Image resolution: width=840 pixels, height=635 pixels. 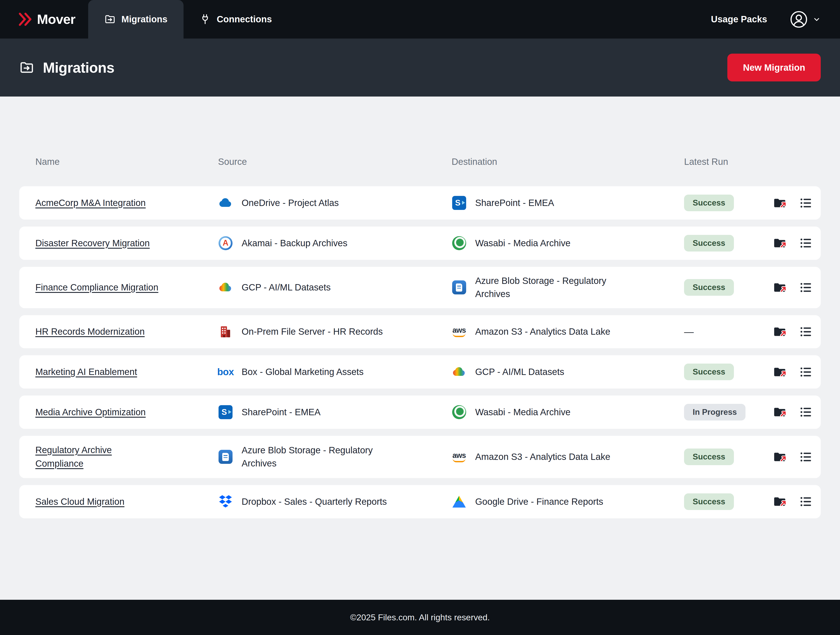 I want to click on table-row: HR Records Modernization On-Prem File Se…, so click(x=420, y=332).